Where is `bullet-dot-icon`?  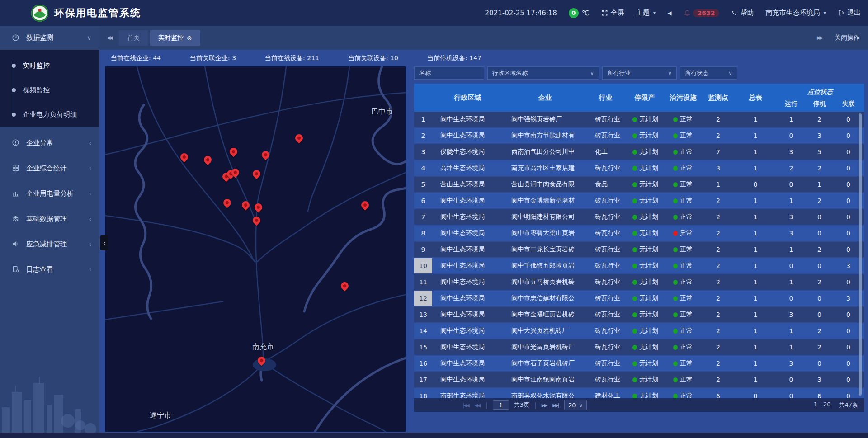
bullet-dot-icon is located at coordinates (14, 115).